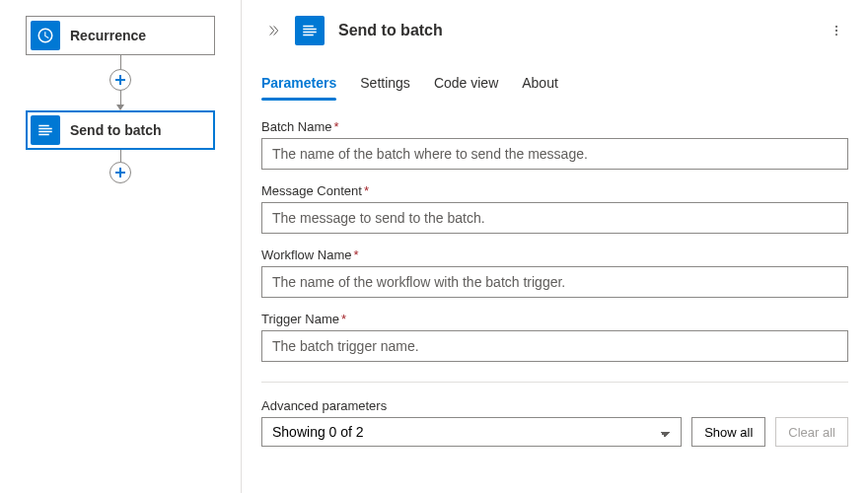  I want to click on tab-about: About, so click(541, 85).